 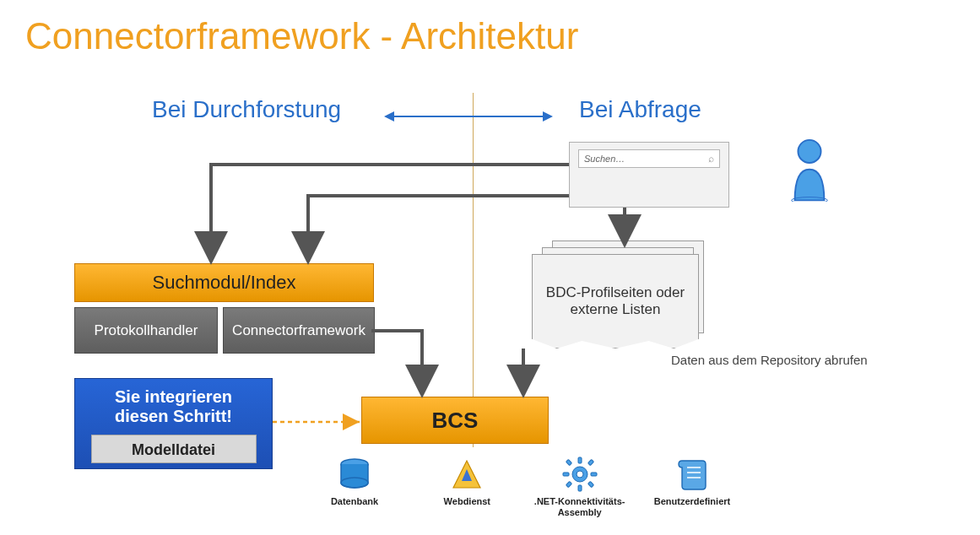 I want to click on dotnet-icon-col: .NET-Konnektivitäts-Assembly, so click(x=580, y=494).